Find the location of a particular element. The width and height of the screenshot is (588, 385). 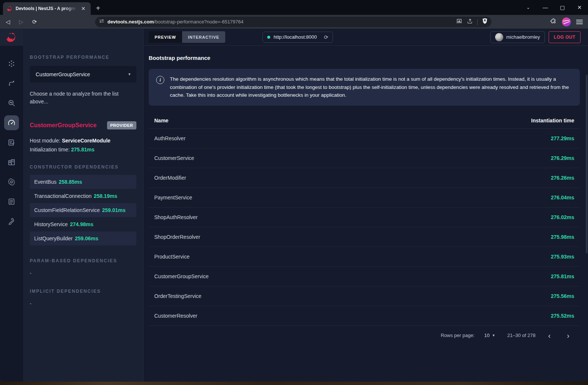

tab-title: Devtools | NestJS - A progressive is located at coordinates (46, 9).